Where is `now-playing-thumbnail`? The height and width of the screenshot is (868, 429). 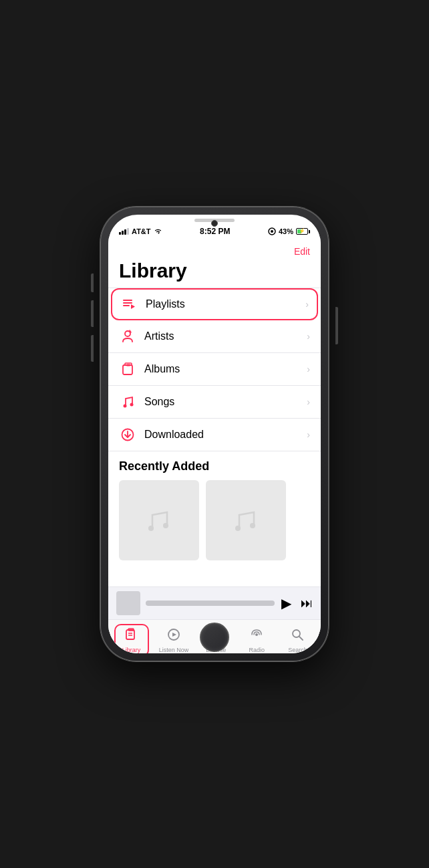 now-playing-thumbnail is located at coordinates (128, 603).